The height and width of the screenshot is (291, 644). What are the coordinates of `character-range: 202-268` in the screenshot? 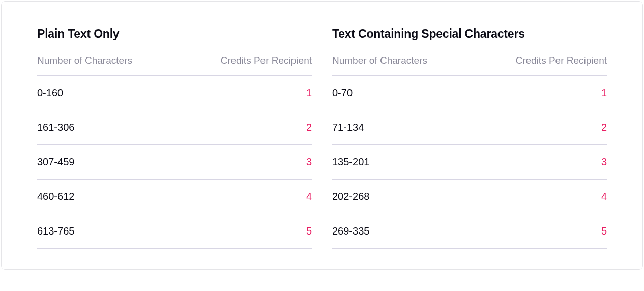 It's located at (351, 196).